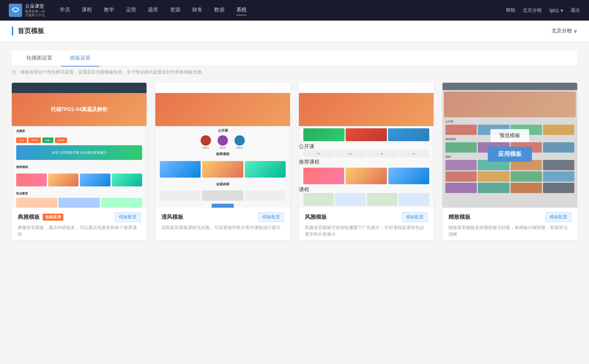 The height and width of the screenshot is (364, 589). Describe the element at coordinates (223, 221) in the screenshot. I see `template-footer-2: 清风模板 模板配置 清风首页模板课程无封面，可设置按学科分类对课程进行展示` at that location.